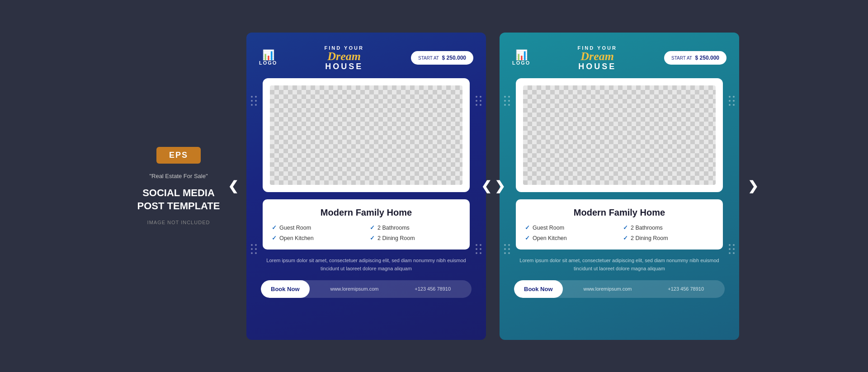 The height and width of the screenshot is (372, 868). I want to click on card-1-book-now-button: Book Now, so click(285, 289).